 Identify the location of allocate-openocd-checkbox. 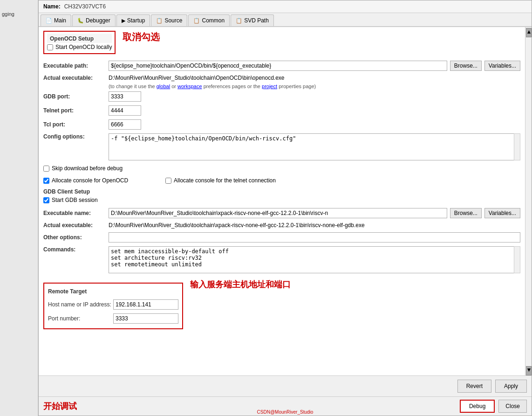
(47, 181).